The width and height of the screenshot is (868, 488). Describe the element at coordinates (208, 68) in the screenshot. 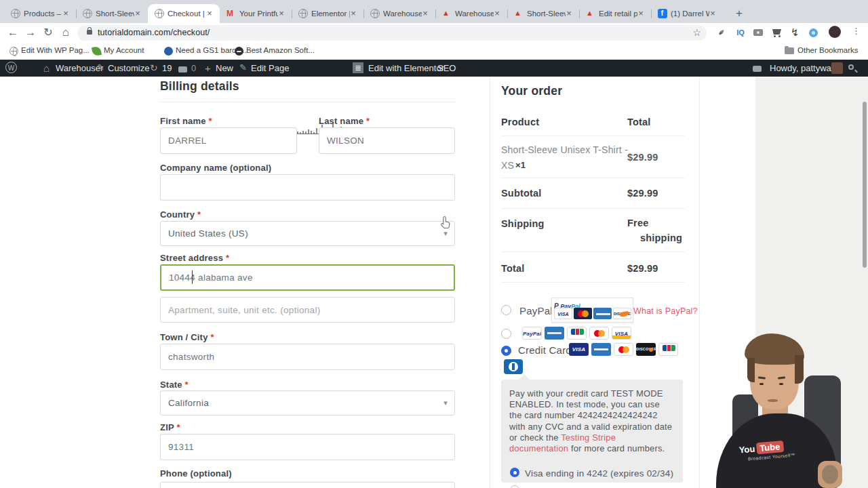

I see `new-content-icon` at that location.